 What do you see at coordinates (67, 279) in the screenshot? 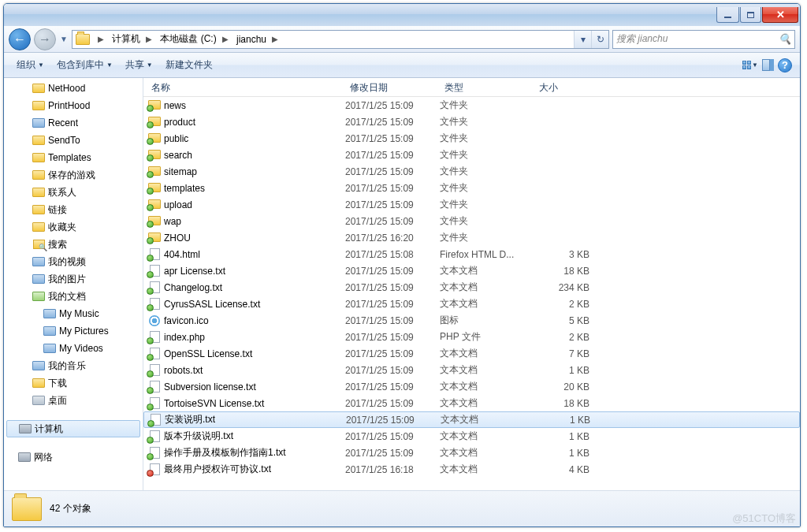
I see `sidebar-item-label: 我的图片` at bounding box center [67, 279].